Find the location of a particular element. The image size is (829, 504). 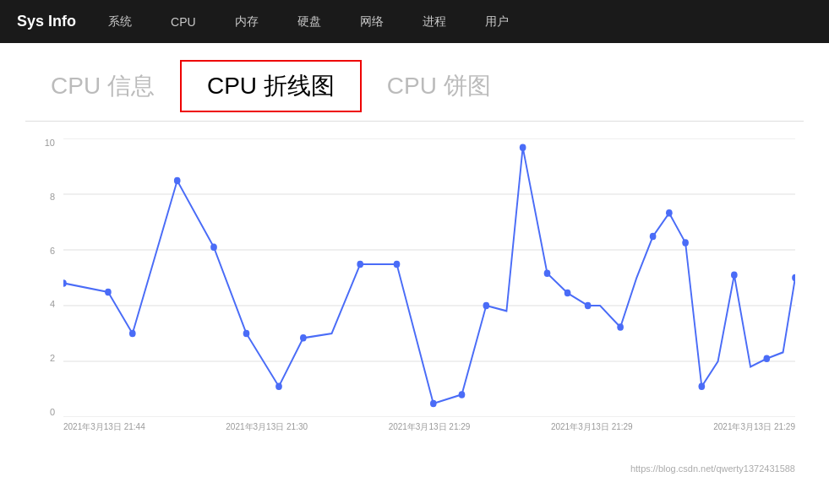

y-label-2: 2 is located at coordinates (52, 358).